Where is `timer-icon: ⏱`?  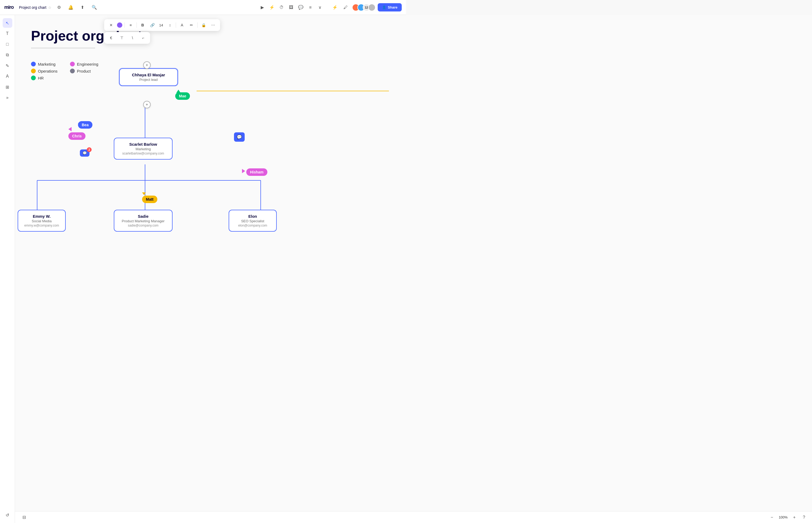 timer-icon: ⏱ is located at coordinates (281, 7).